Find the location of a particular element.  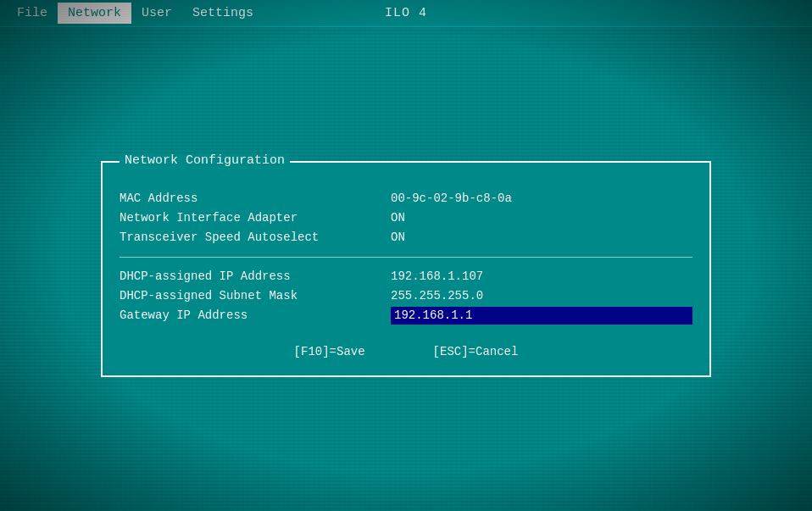

section-divider is located at coordinates (406, 258).